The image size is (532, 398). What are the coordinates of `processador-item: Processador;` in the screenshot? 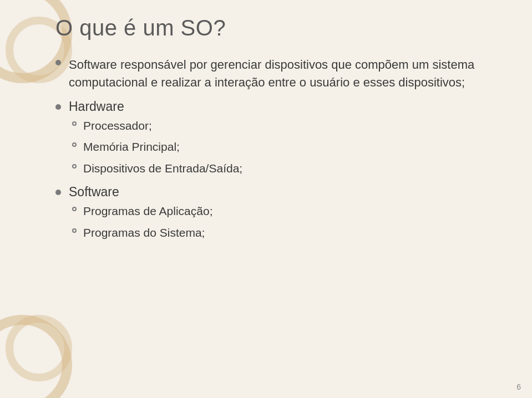 It's located at (294, 126).